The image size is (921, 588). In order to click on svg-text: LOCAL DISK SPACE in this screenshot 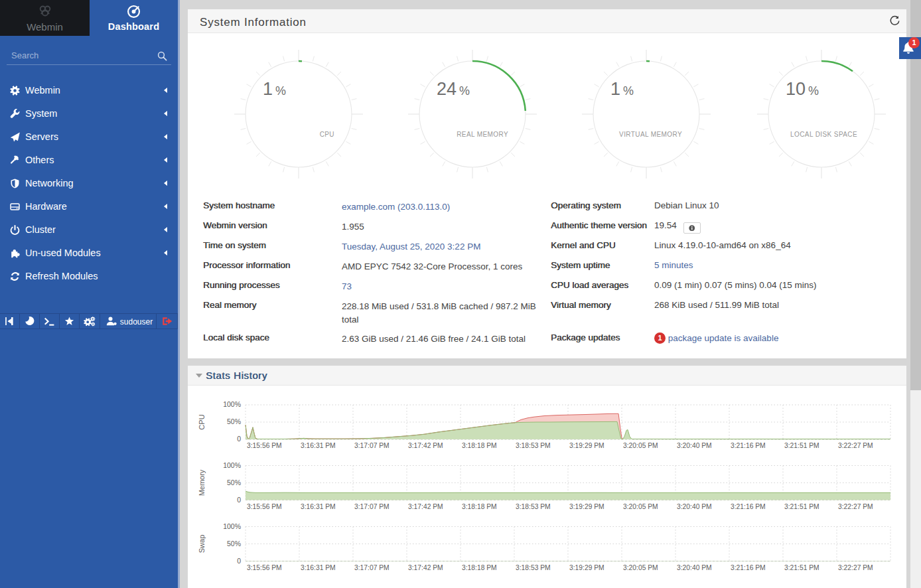, I will do `click(824, 134)`.